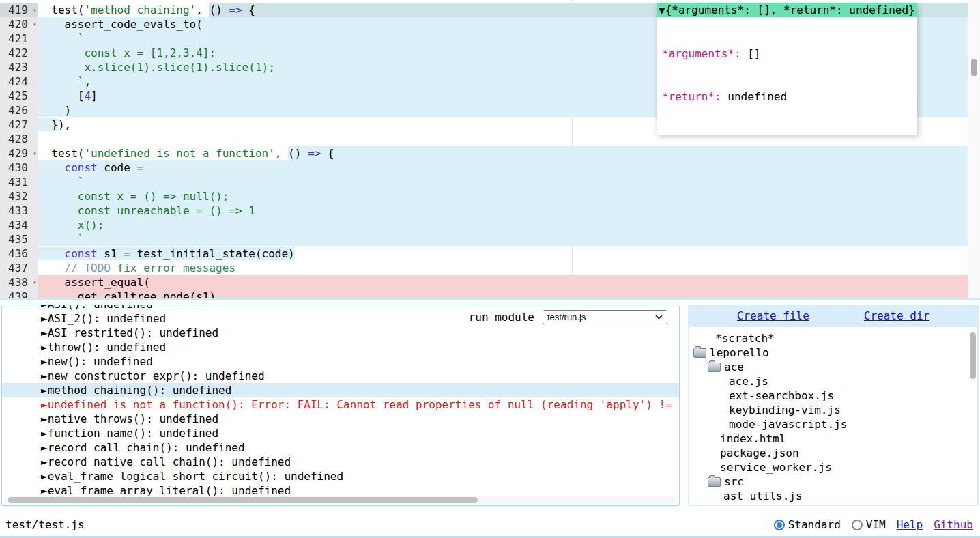 The image size is (980, 538). Describe the element at coordinates (504, 225) in the screenshot. I see `code-text: x();` at that location.